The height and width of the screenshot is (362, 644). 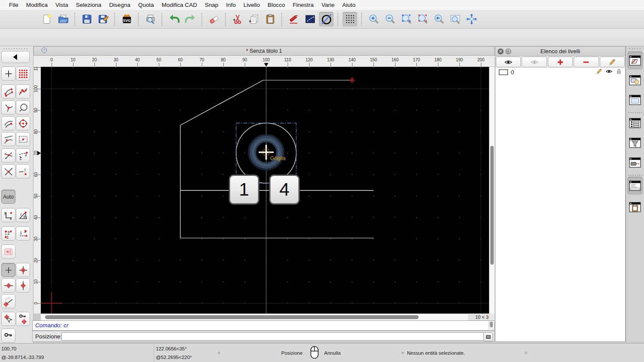 I want to click on snap-endpoint-button, so click(x=9, y=92).